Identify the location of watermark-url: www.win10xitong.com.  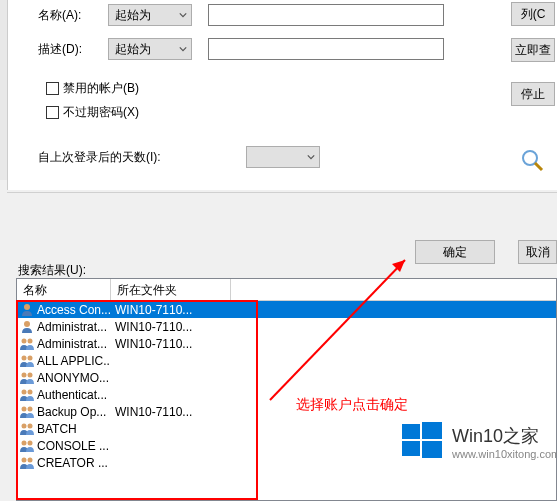
(504, 454).